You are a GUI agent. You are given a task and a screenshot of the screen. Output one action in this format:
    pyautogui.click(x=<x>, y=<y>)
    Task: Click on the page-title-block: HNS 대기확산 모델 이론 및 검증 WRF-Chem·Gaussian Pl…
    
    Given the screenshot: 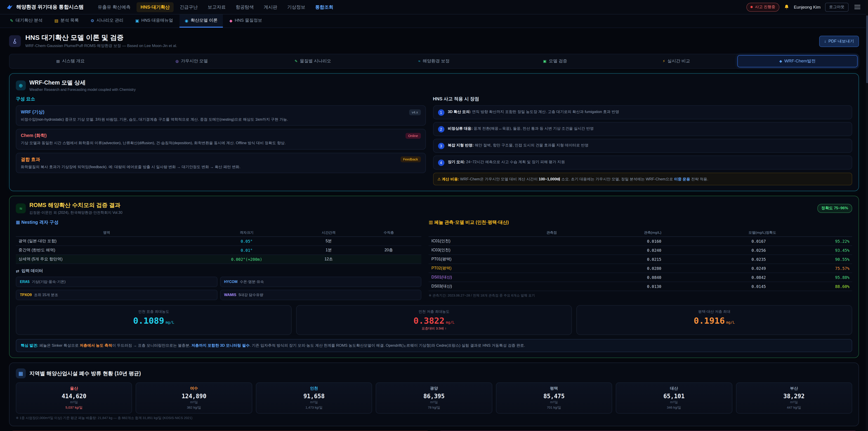 What is the action you would take?
    pyautogui.click(x=101, y=41)
    